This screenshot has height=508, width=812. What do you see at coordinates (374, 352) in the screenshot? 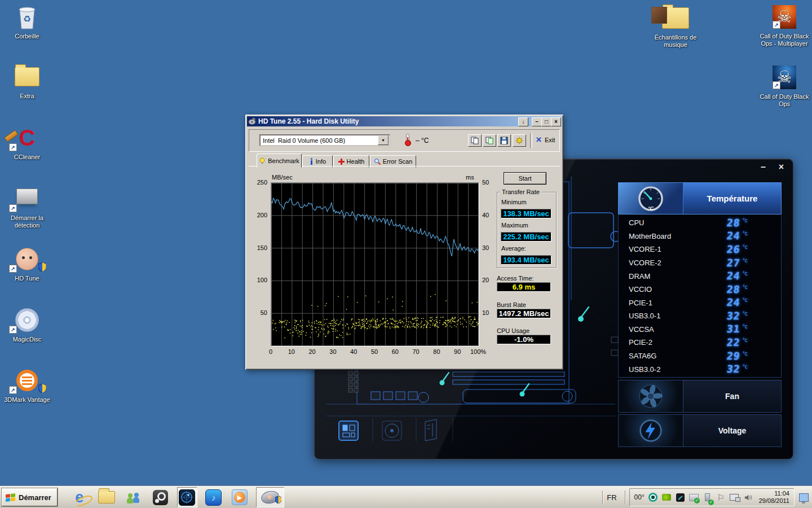
I see `x-tick: 50` at bounding box center [374, 352].